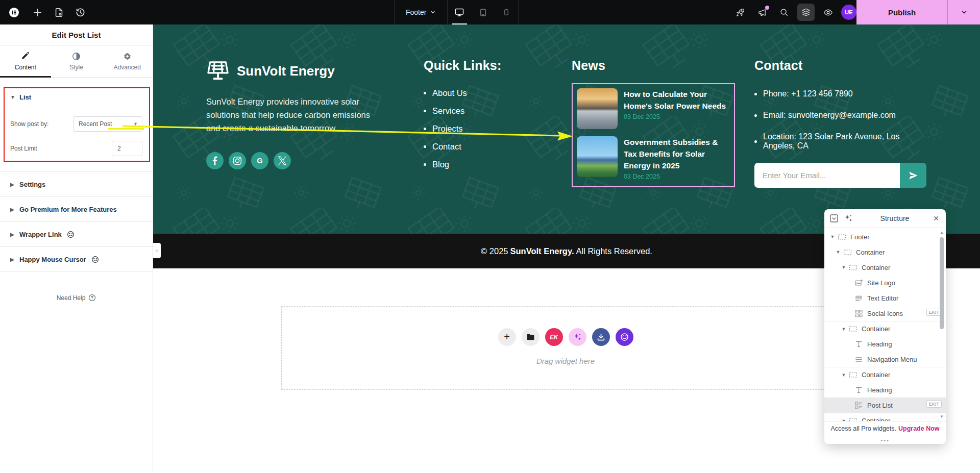 This screenshot has width=980, height=473. Describe the element at coordinates (77, 61) in the screenshot. I see `tab-style: Style` at that location.